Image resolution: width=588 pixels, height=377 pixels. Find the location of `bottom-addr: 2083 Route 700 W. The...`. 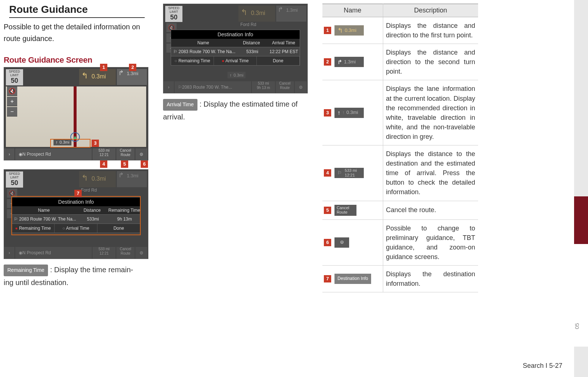

bottom-addr: 2083 Route 700 W. The... is located at coordinates (207, 87).